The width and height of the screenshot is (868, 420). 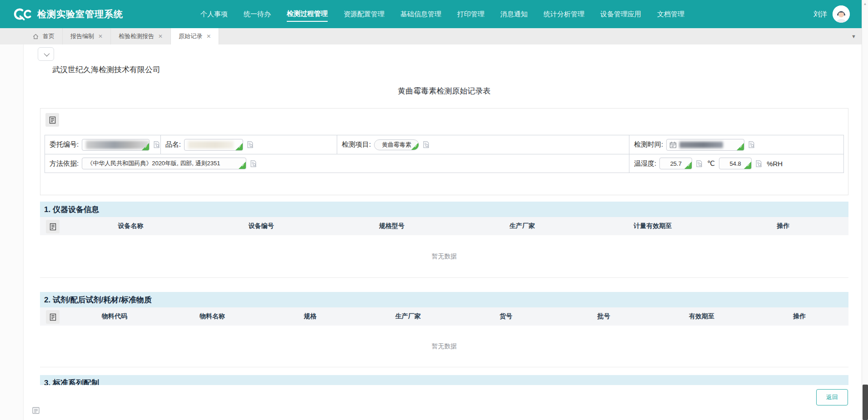 What do you see at coordinates (141, 36) in the screenshot?
I see `tab-inspection-report: 检验检测报告 ✕` at bounding box center [141, 36].